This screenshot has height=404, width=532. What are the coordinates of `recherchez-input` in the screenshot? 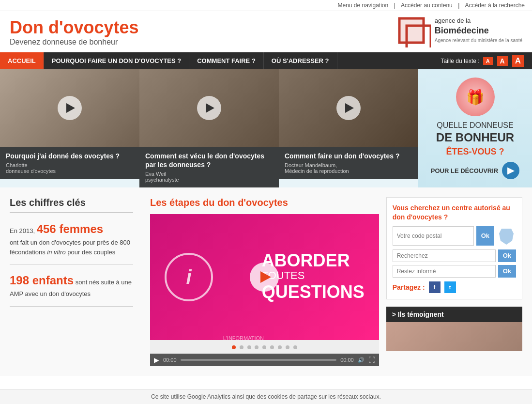 It's located at (444, 256).